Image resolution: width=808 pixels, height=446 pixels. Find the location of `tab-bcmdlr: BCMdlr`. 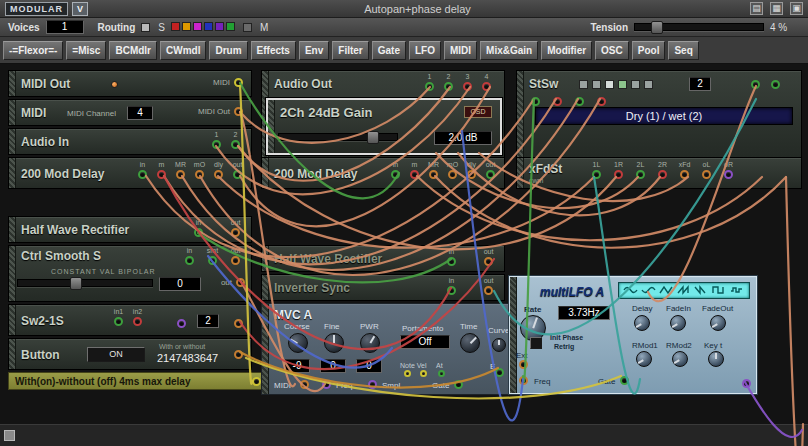

tab-bcmdlr: BCMdlr is located at coordinates (133, 50).